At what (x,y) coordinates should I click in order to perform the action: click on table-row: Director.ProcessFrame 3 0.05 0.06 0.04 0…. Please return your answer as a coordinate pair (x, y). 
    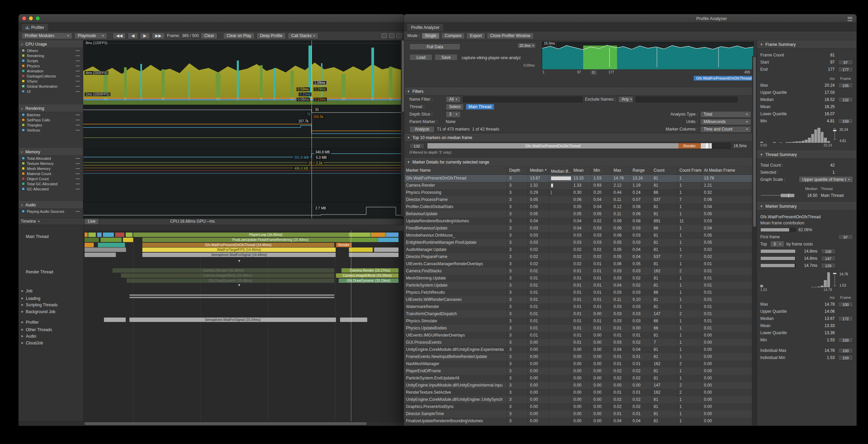
    Looking at the image, I should click on (580, 200).